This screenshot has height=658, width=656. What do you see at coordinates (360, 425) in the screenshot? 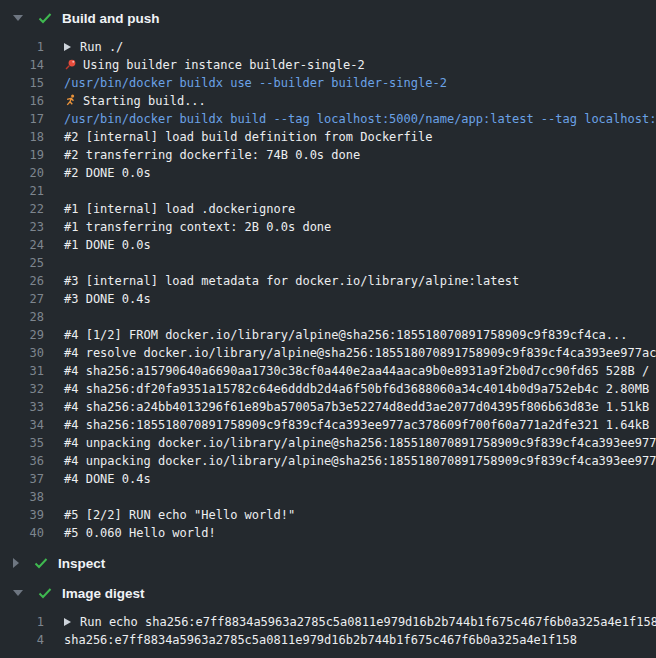
I see `log-text: #4 sha256:185518070891758909c9f839cf4ca3…` at bounding box center [360, 425].